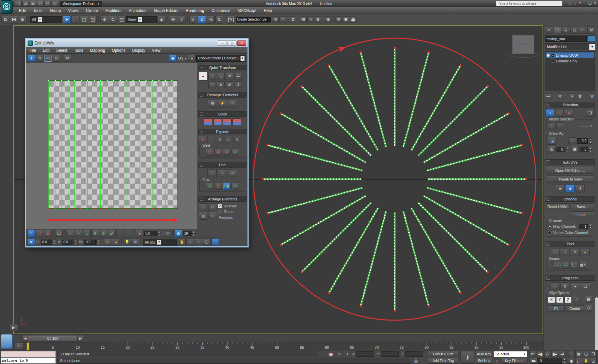 The width and height of the screenshot is (598, 364). Describe the element at coordinates (580, 4) in the screenshot. I see `help-icon: ?` at that location.